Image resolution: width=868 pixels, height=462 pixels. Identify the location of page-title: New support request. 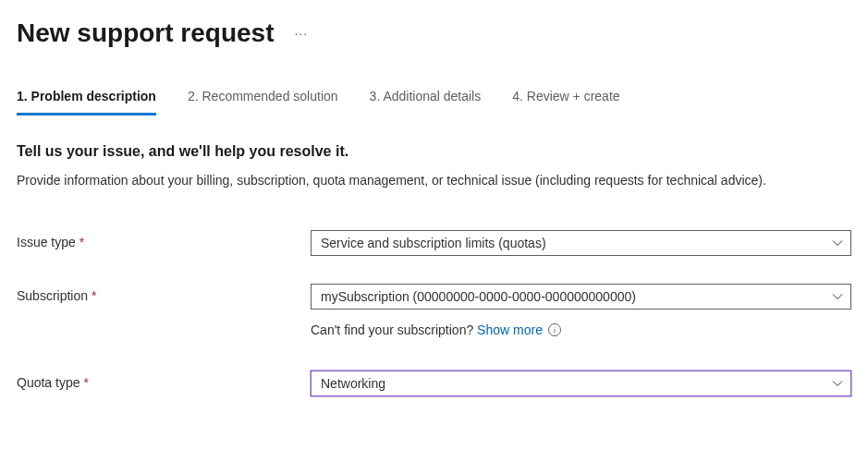
(145, 33).